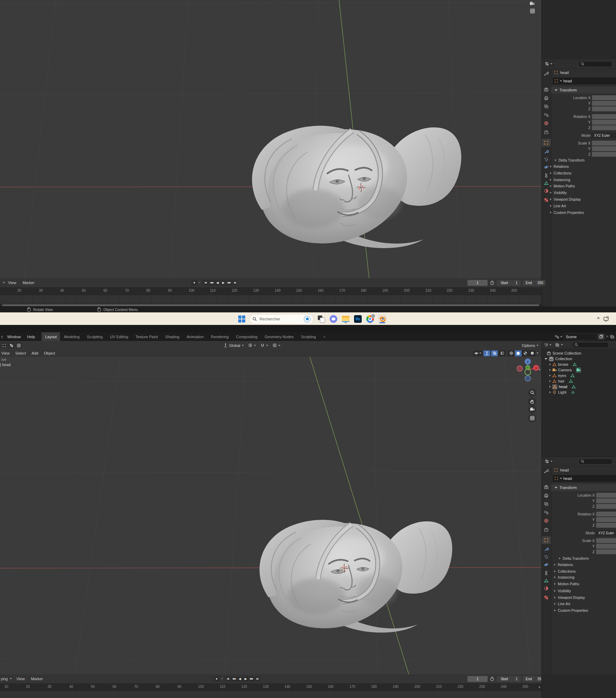 The height and width of the screenshot is (698, 616). What do you see at coordinates (279, 336) in the screenshot?
I see `workspace-tab-geometry-nodes: Geometry Nodes` at bounding box center [279, 336].